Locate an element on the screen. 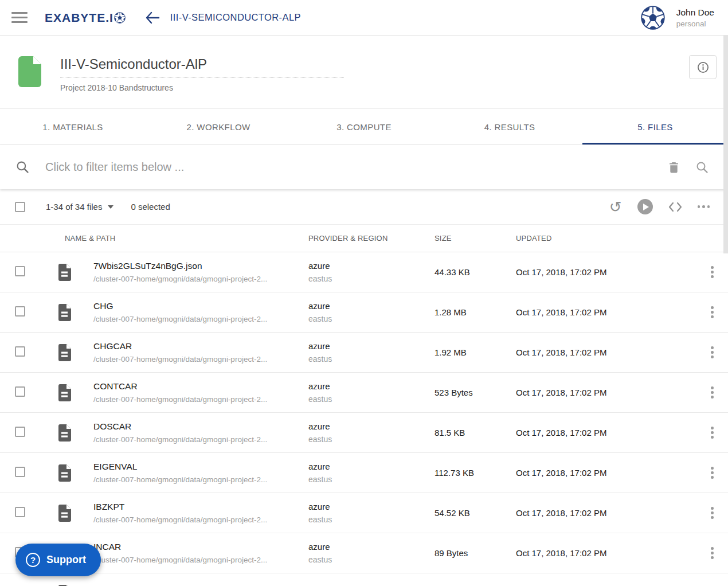 This screenshot has height=586, width=728. file-name: IBZKPT is located at coordinates (180, 507).